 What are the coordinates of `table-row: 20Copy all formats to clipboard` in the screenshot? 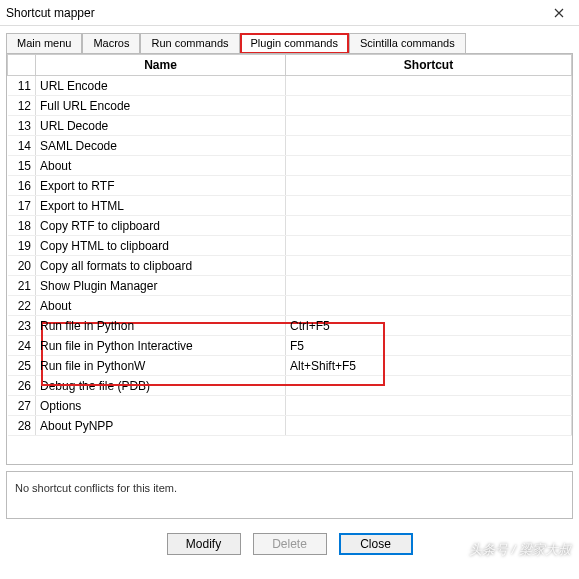 It's located at (290, 266).